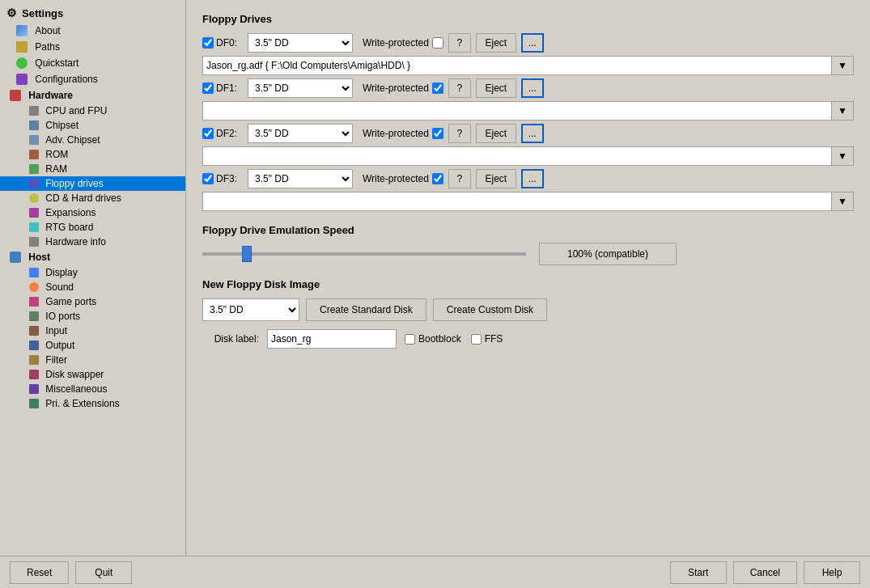  I want to click on create-custom-disk-button: Create Custom Disk, so click(490, 310).